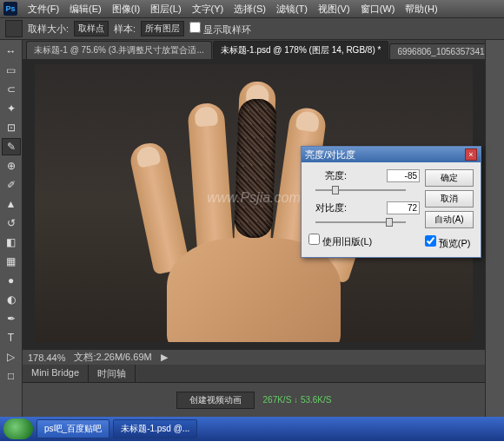 Image resolution: width=504 pixels, height=448 pixels. Describe the element at coordinates (10, 9) in the screenshot. I see `ps-logo: Ps` at that location.